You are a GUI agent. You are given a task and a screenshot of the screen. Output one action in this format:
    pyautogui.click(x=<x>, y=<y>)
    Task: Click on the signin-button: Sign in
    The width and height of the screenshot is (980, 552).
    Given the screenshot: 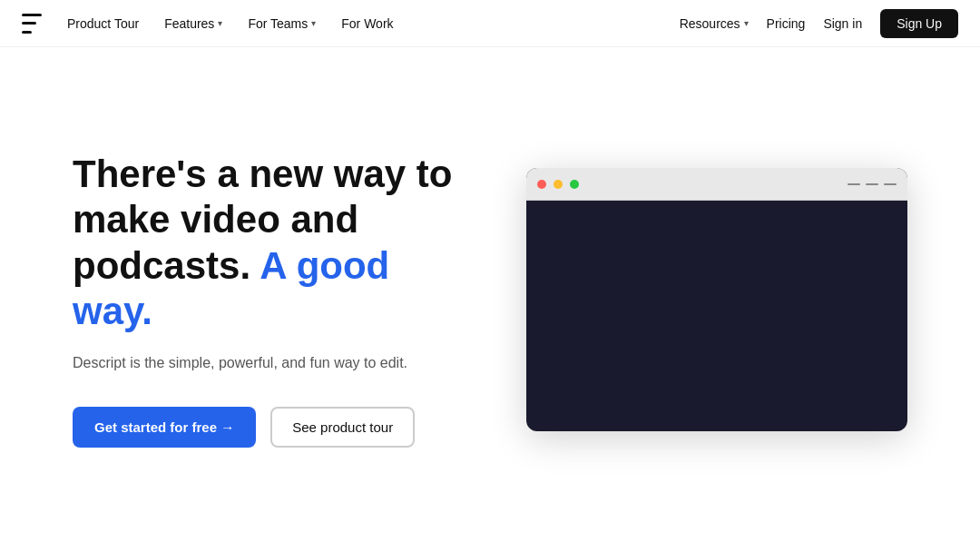 What is the action you would take?
    pyautogui.click(x=842, y=24)
    